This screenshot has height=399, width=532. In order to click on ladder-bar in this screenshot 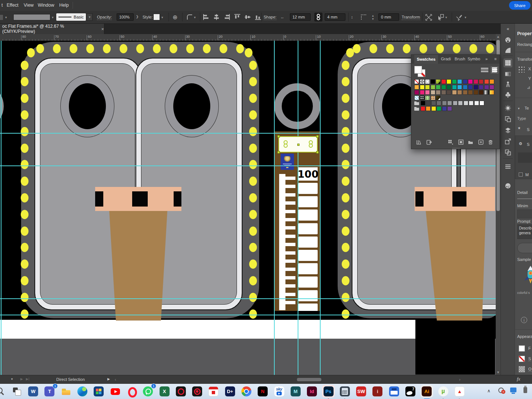, I will do `click(282, 242)`.